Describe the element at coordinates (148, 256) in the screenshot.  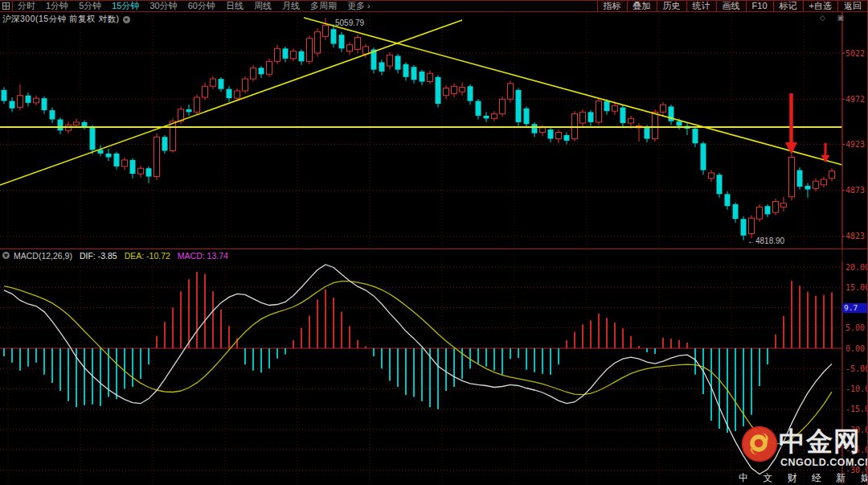
I see `macd-dea-value: DEA: -10.72` at that location.